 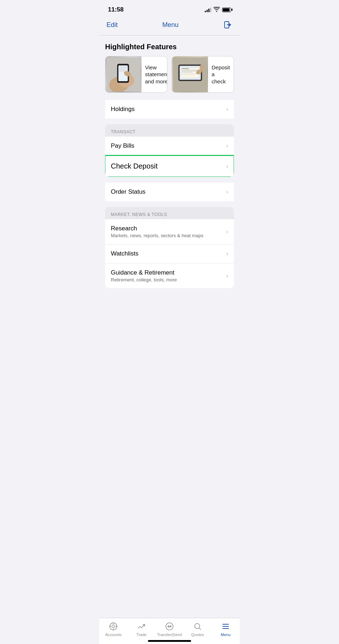 What do you see at coordinates (218, 10) in the screenshot?
I see `status-icons` at bounding box center [218, 10].